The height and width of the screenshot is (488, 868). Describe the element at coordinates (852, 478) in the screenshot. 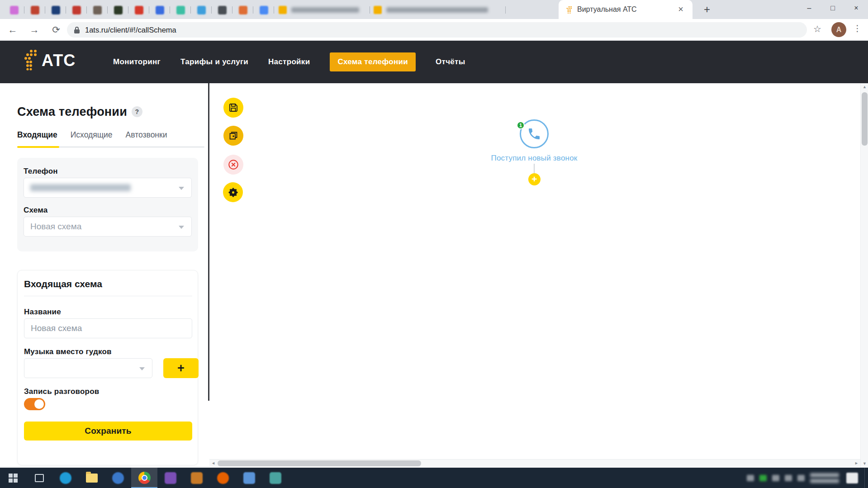

I see `notification-icon-blurred` at that location.